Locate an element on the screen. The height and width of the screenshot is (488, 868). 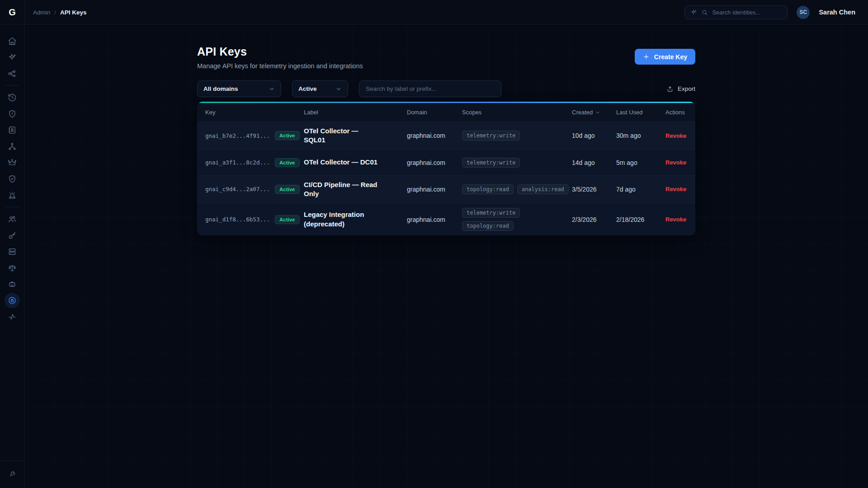
sidebar-item-activity is located at coordinates (12, 317).